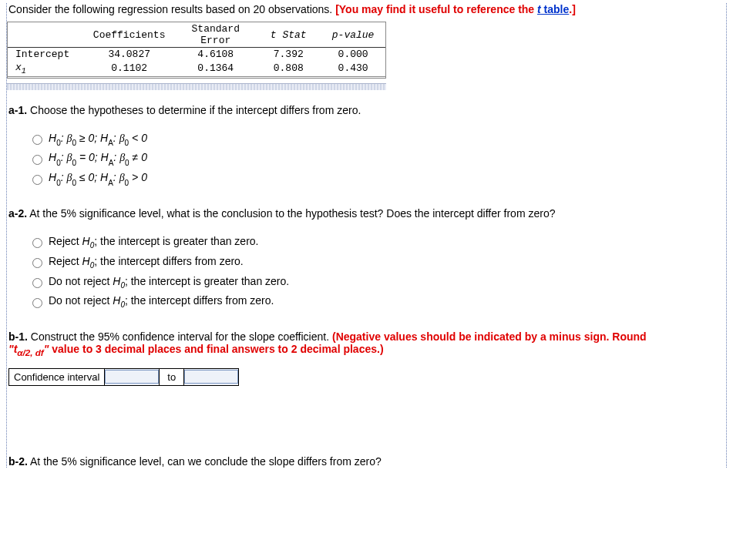 This screenshot has width=733, height=560. I want to click on row-label-x1: x1, so click(45, 69).